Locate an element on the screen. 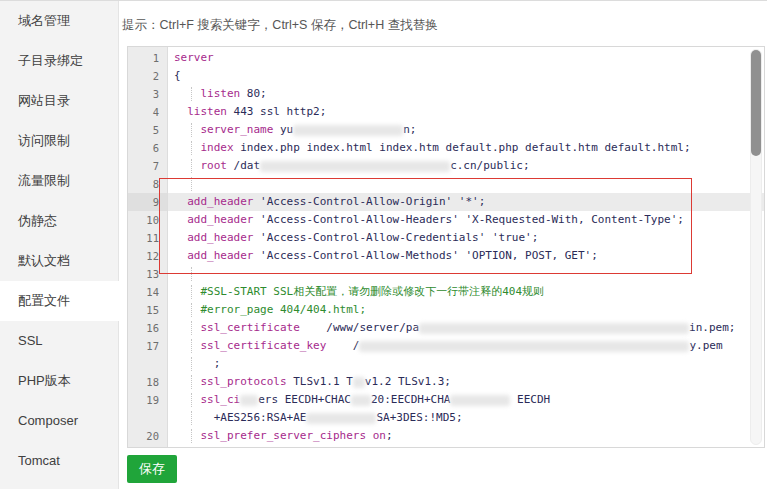 The height and width of the screenshot is (489, 767). line-number: 17 is located at coordinates (148, 346).